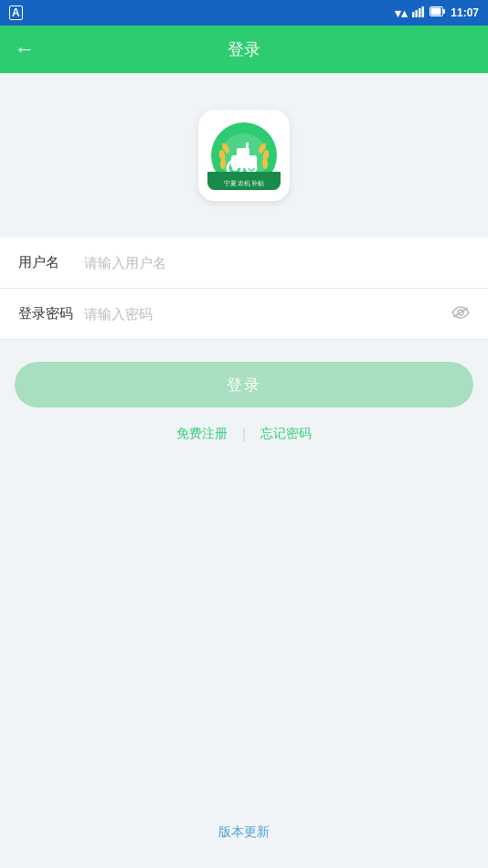  I want to click on forgot-password-link: 忘记密码, so click(286, 434).